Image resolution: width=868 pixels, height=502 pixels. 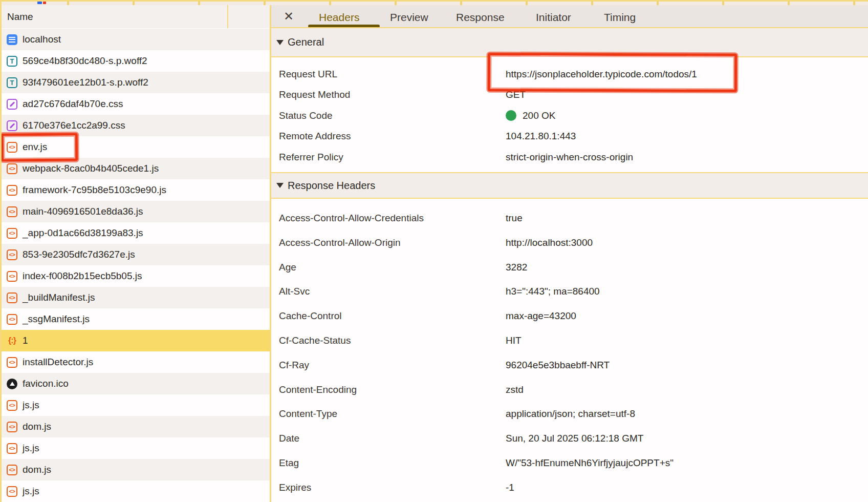 What do you see at coordinates (295, 488) in the screenshot?
I see `header-label: Expires` at bounding box center [295, 488].